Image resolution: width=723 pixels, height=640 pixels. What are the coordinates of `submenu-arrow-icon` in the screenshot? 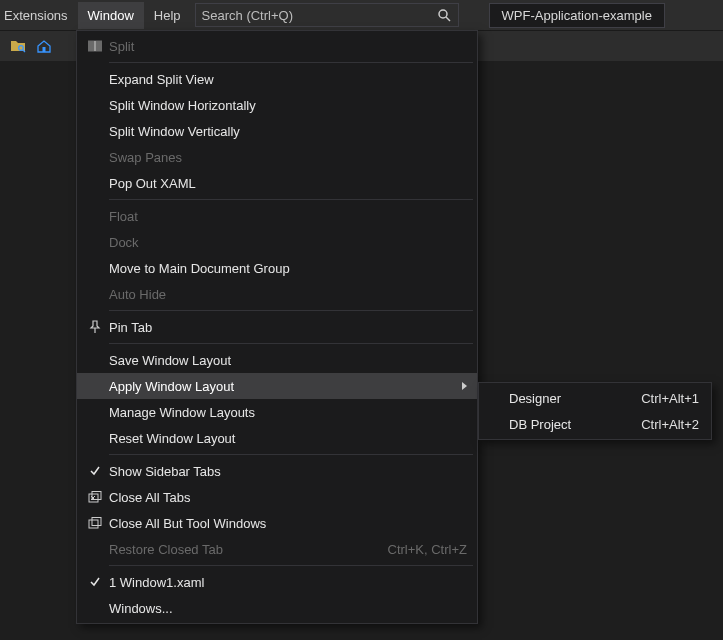 It's located at (464, 386).